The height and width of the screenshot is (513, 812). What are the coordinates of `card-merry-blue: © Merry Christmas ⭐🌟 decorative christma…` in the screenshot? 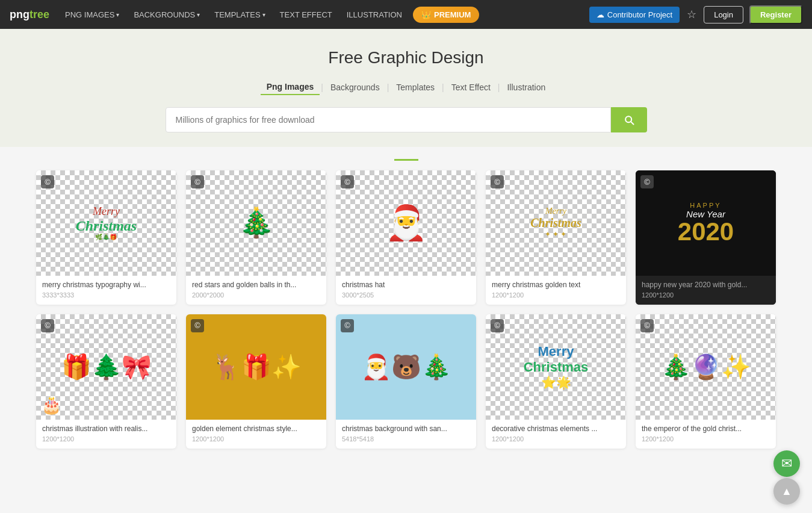 It's located at (556, 382).